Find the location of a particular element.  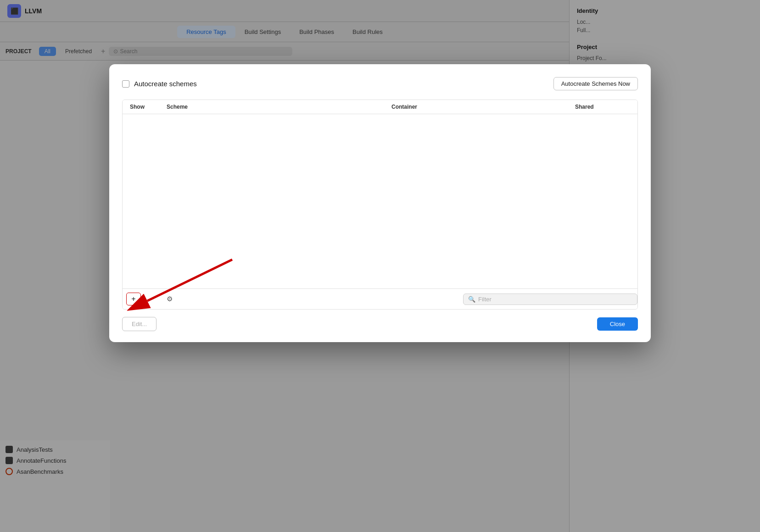

add-scheme-button: + is located at coordinates (134, 299).